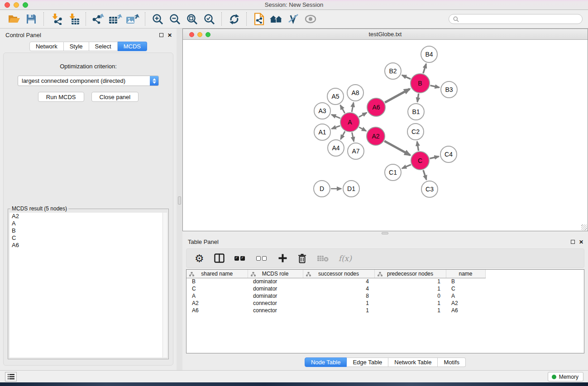 This screenshot has height=386, width=588. What do you see at coordinates (351, 189) in the screenshot?
I see `graph-node-D1: D1` at bounding box center [351, 189].